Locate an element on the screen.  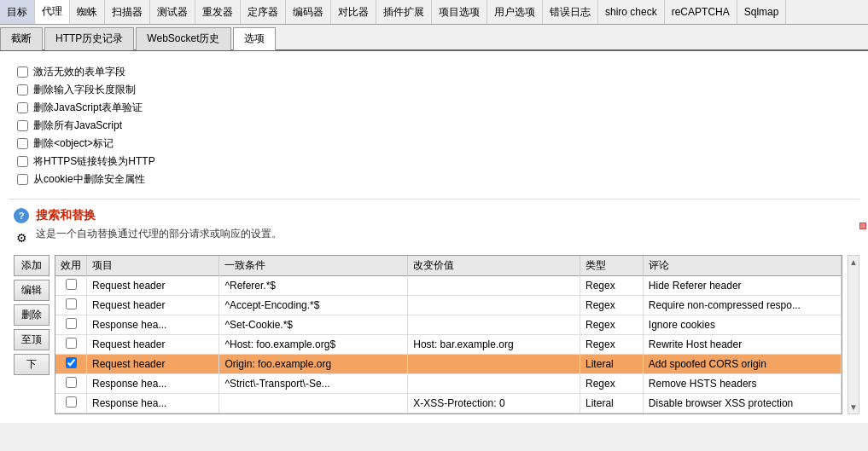
checkbox-label-2: 删除输入字段长度限制 is located at coordinates (84, 90).